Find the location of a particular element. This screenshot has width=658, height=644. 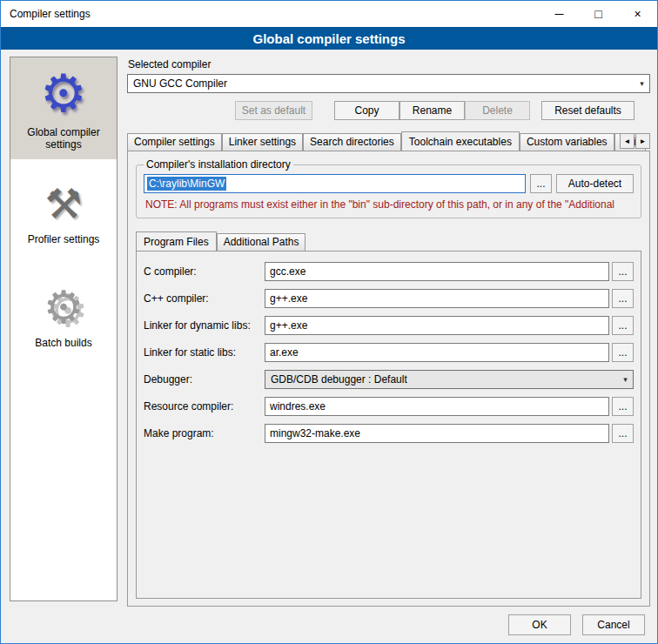

field-label: Linker for static libs: is located at coordinates (204, 352).